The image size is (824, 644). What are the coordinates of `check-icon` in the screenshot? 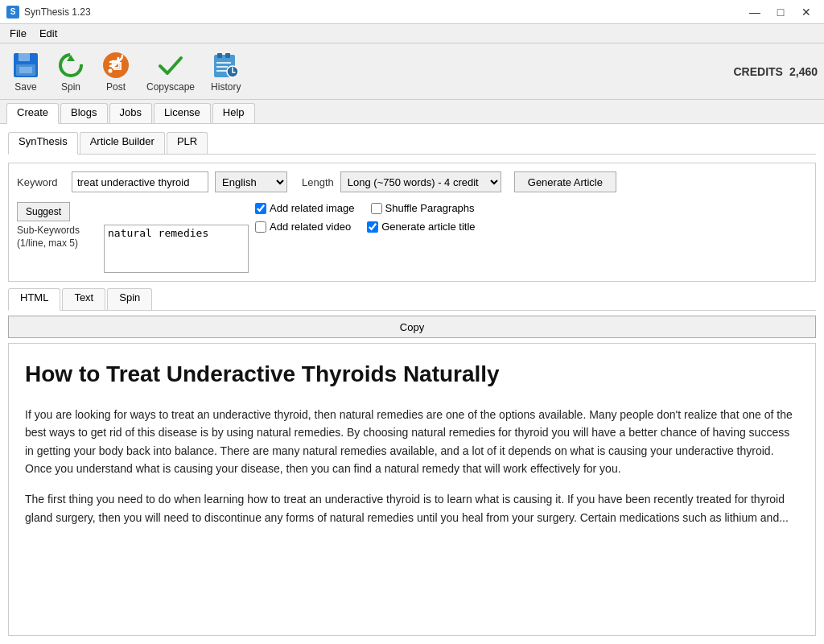 It's located at (171, 65).